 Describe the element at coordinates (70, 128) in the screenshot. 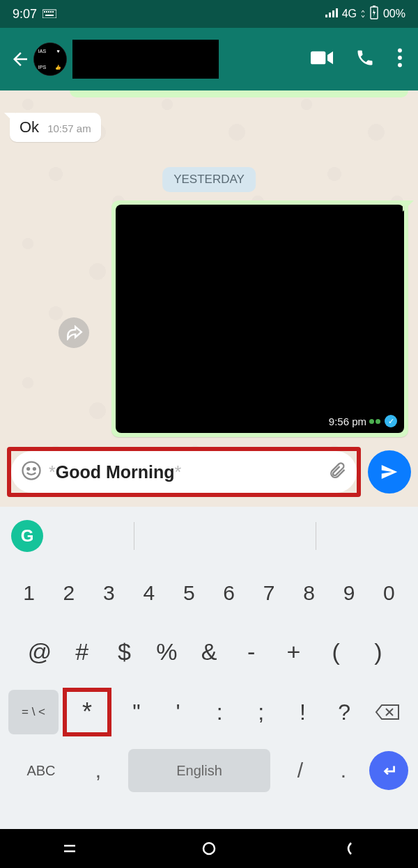

I see `message-time: 10:57 am` at that location.